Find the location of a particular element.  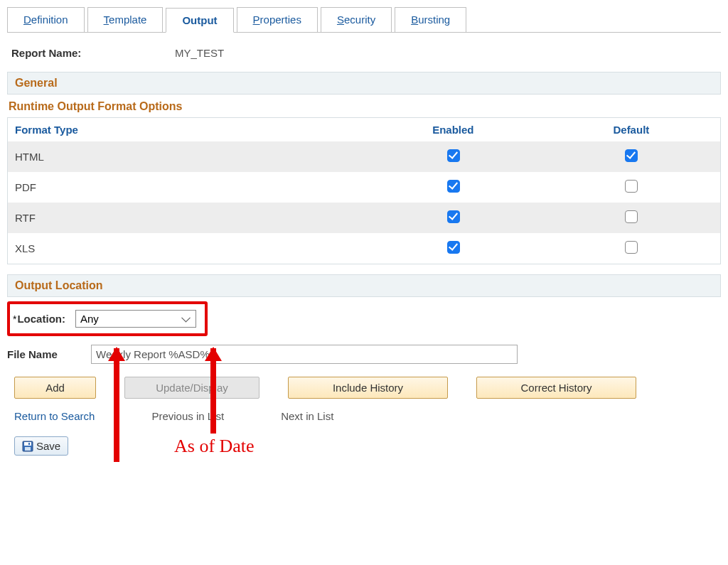

report-name-row: Report Name: MY_TEST is located at coordinates (364, 53).